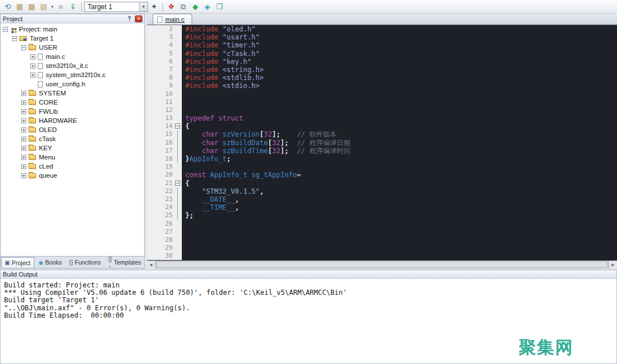 The height and width of the screenshot is (364, 617). Describe the element at coordinates (382, 143) in the screenshot. I see `code-line: 16 char szBuildDate[32]; // 程序编译日期` at that location.